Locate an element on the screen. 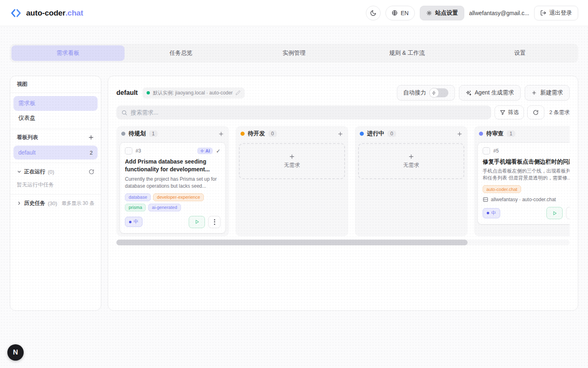  brand-name: auto-coder is located at coordinates (46, 13).